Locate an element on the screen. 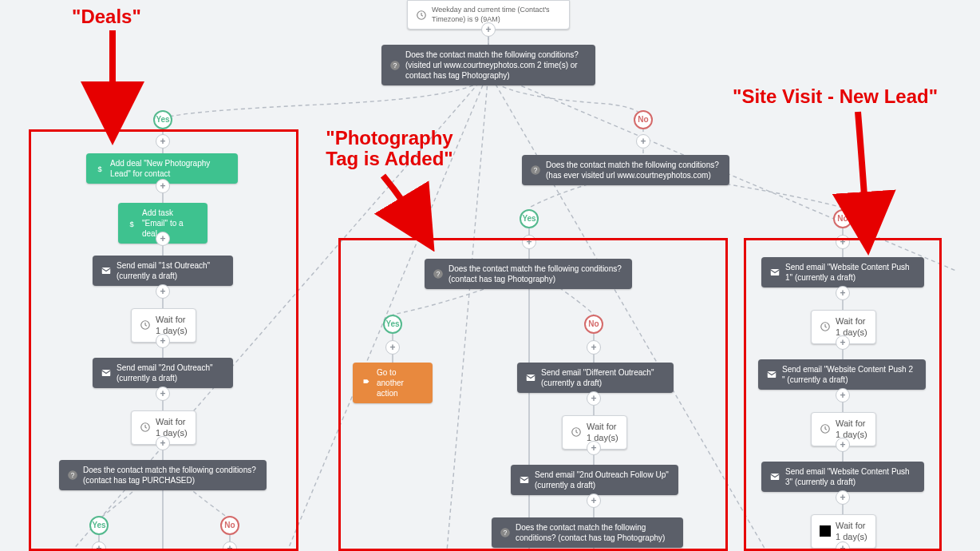 The image size is (980, 551). node-label: Weekday and current time (Contact's Time… is located at coordinates (496, 14).